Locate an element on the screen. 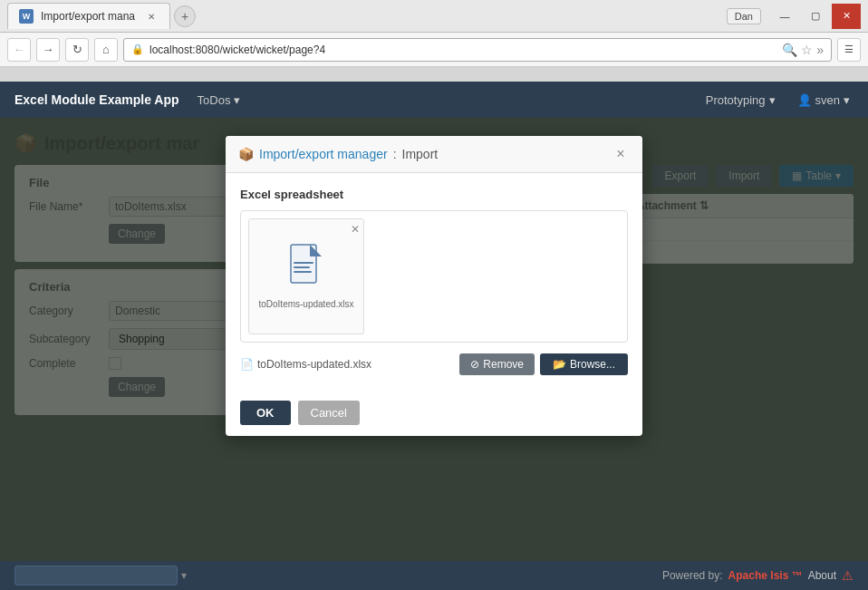  browse-icon: 📂 is located at coordinates (560, 364).